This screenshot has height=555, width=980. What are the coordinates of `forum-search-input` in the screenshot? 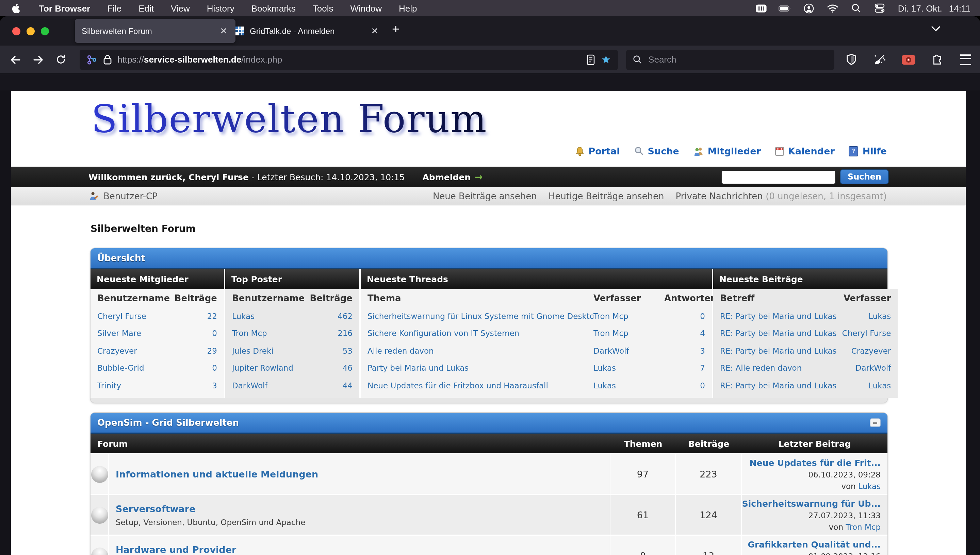 It's located at (779, 177).